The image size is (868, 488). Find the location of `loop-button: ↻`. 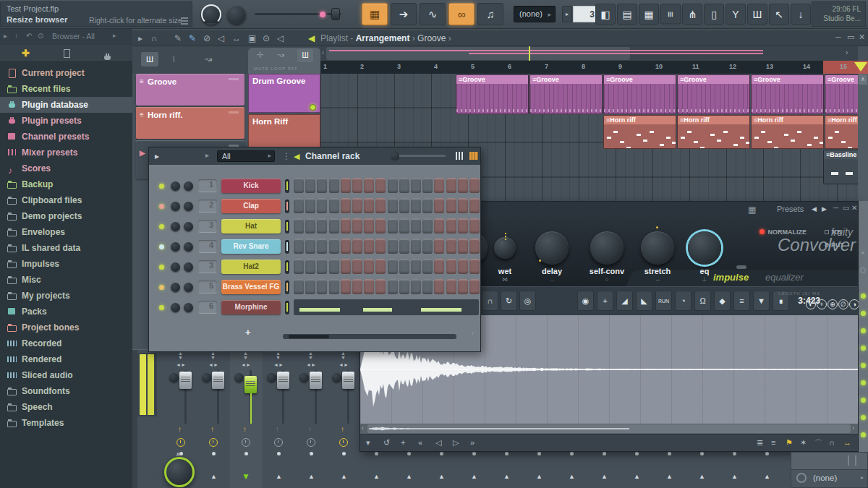

loop-button: ↻ is located at coordinates (509, 301).